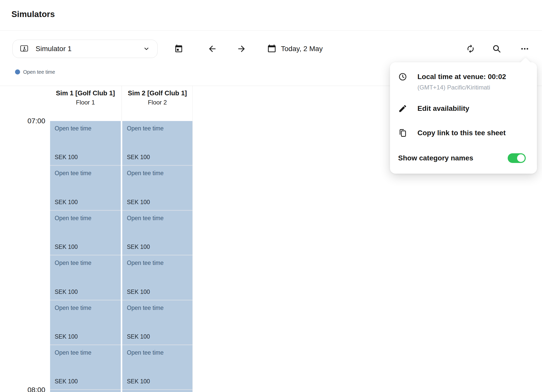 The width and height of the screenshot is (542, 392). What do you see at coordinates (463, 109) in the screenshot?
I see `menu-item-edit-availability: Edit availability` at bounding box center [463, 109].